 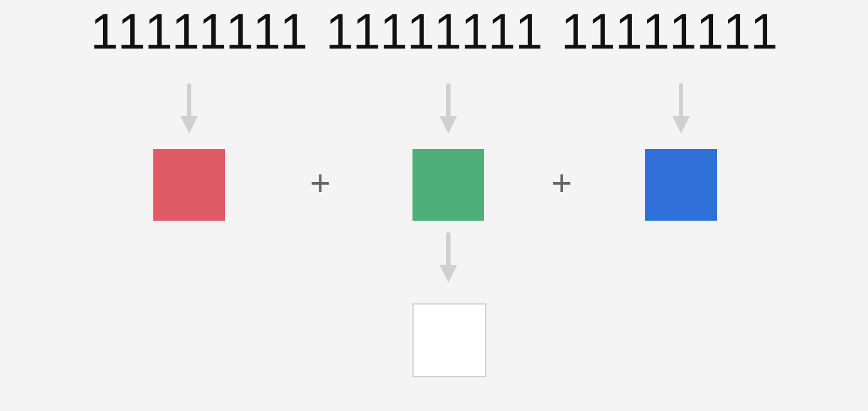 What do you see at coordinates (681, 185) in the screenshot?
I see `swatch-blue` at bounding box center [681, 185].